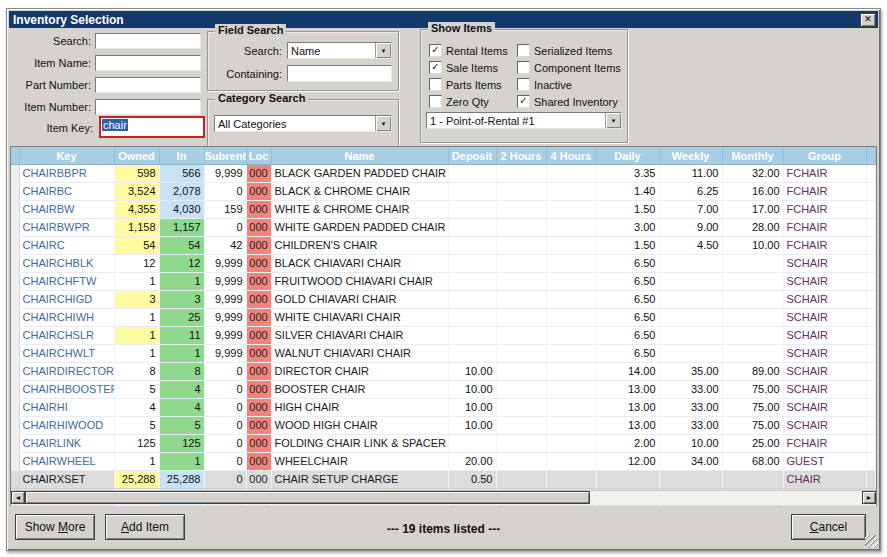 The image size is (887, 557). I want to click on horizontal-scrollbar: ◄ ►, so click(444, 498).